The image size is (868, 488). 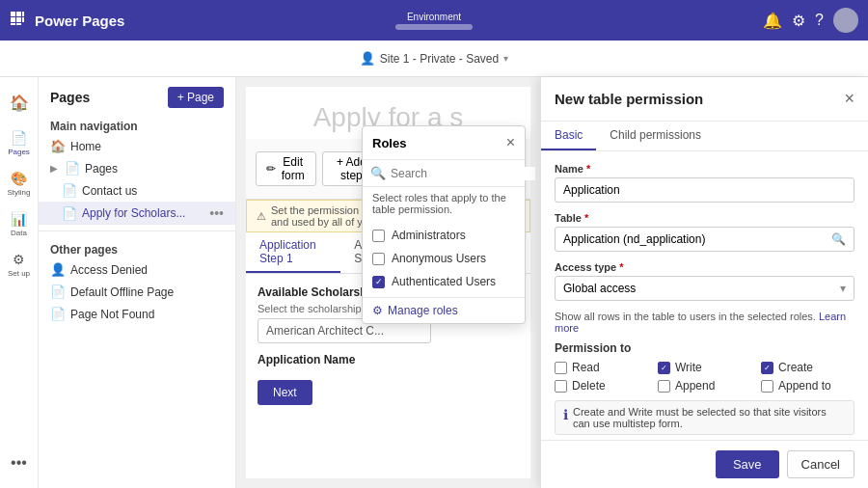 I want to click on permission-grid: Read ✓ Write ✓ Create Delete Append, so click(x=704, y=376).